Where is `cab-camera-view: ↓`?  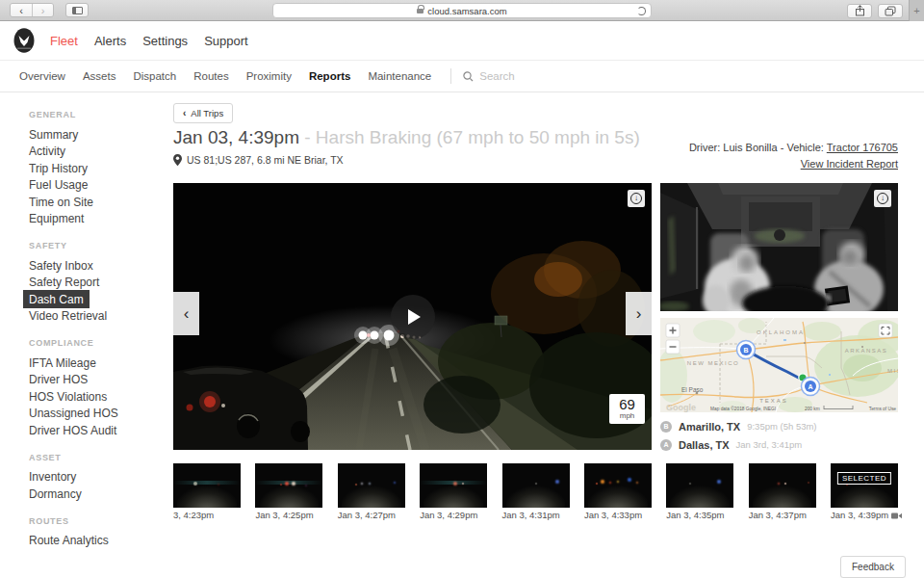
cab-camera-view: ↓ is located at coordinates (780, 247).